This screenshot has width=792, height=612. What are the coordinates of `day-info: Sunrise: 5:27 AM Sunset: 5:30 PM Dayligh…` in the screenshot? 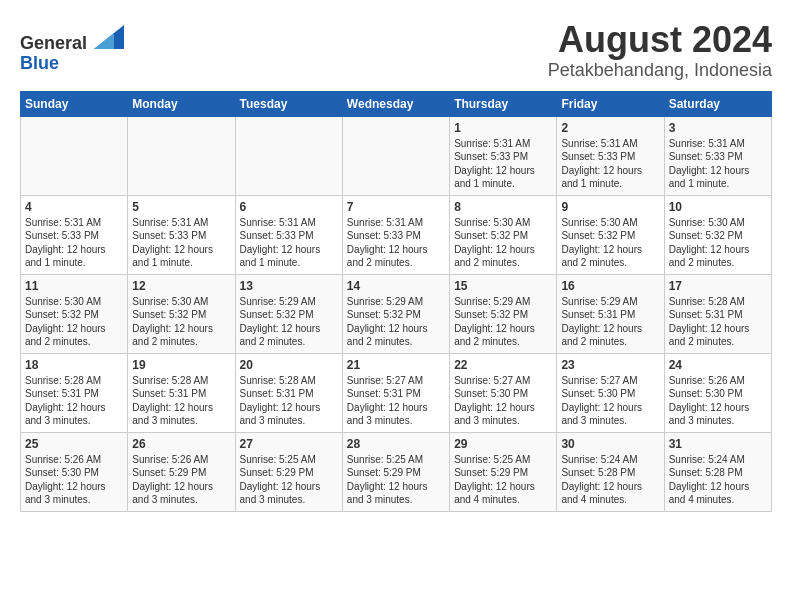 It's located at (503, 401).